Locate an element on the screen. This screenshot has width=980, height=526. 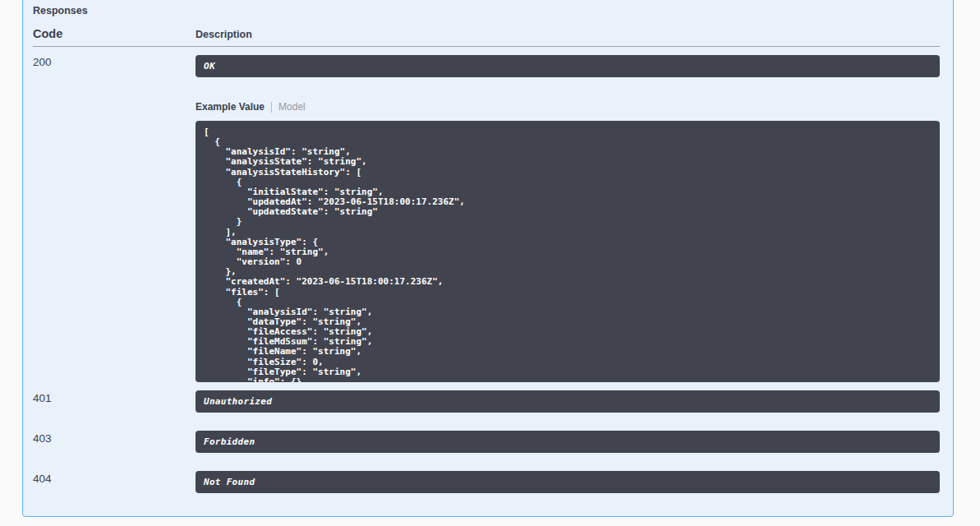
response-code-403: 403 is located at coordinates (43, 439).